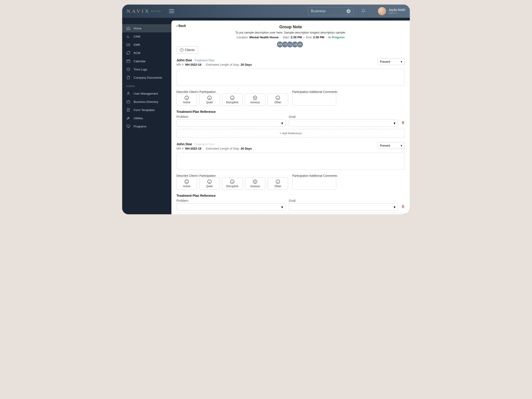 Image resolution: width=532 pixels, height=399 pixels. I want to click on sidebar-item-user-mgmt: User Management, so click(147, 94).